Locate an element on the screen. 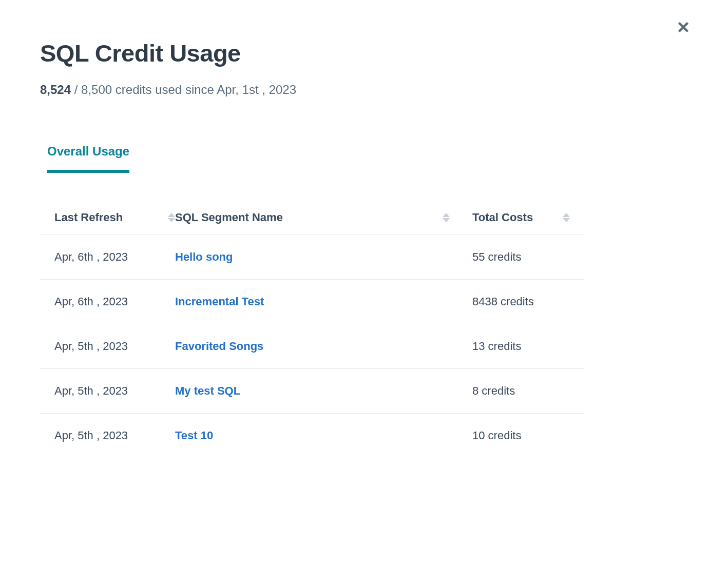 This screenshot has width=728, height=586. table-row: Apr, 5th , 2023Test 1010 credits is located at coordinates (312, 436).